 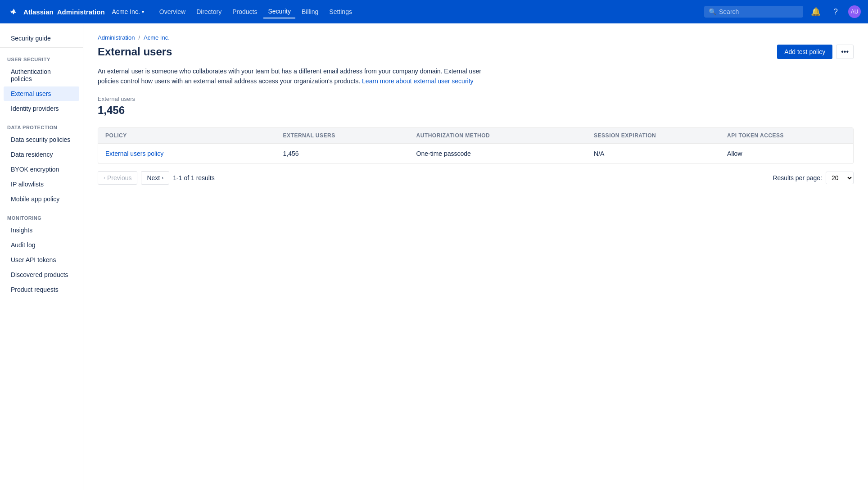 I want to click on atlassian-logo-icon, so click(x=14, y=12).